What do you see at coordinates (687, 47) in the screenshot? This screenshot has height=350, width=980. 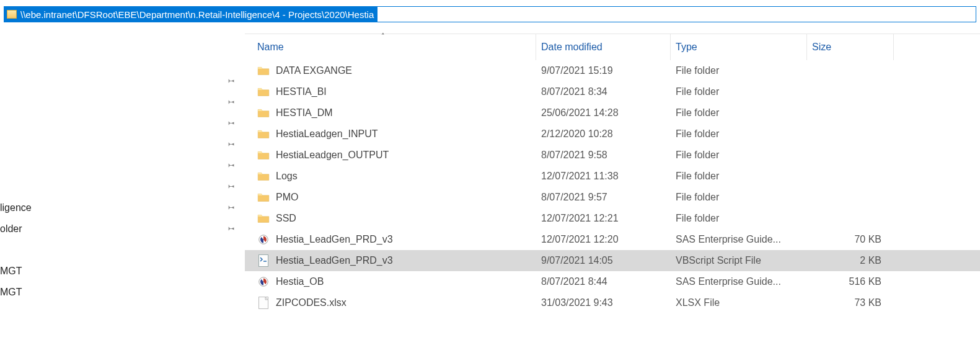 I see `column-header-type-label: Type` at bounding box center [687, 47].